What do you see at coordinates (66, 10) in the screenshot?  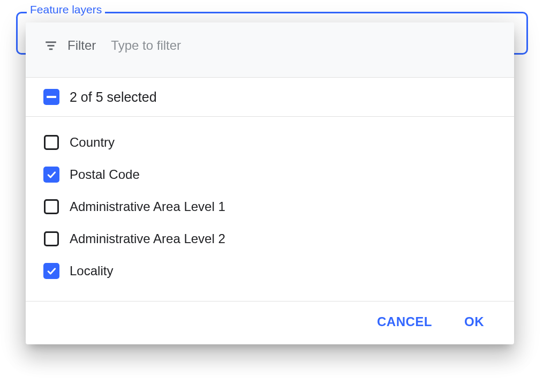 I see `feature-layers-legend: Feature layers` at bounding box center [66, 10].